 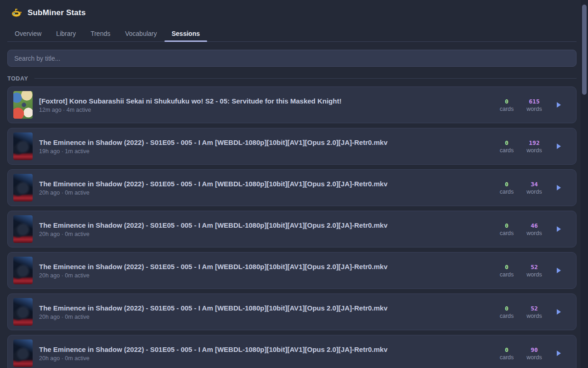 What do you see at coordinates (141, 34) in the screenshot?
I see `tab-label: Vocabulary` at bounding box center [141, 34].